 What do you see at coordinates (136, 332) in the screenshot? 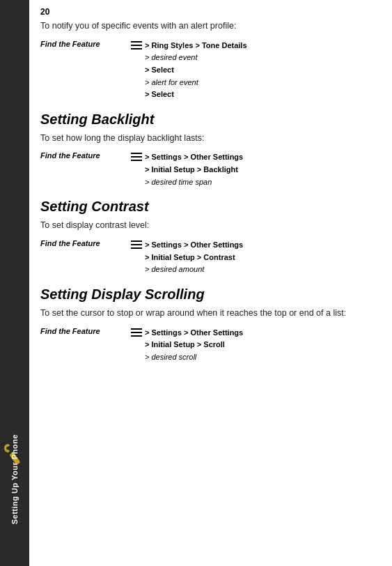
I see `menu-icon-scrolling` at bounding box center [136, 332].